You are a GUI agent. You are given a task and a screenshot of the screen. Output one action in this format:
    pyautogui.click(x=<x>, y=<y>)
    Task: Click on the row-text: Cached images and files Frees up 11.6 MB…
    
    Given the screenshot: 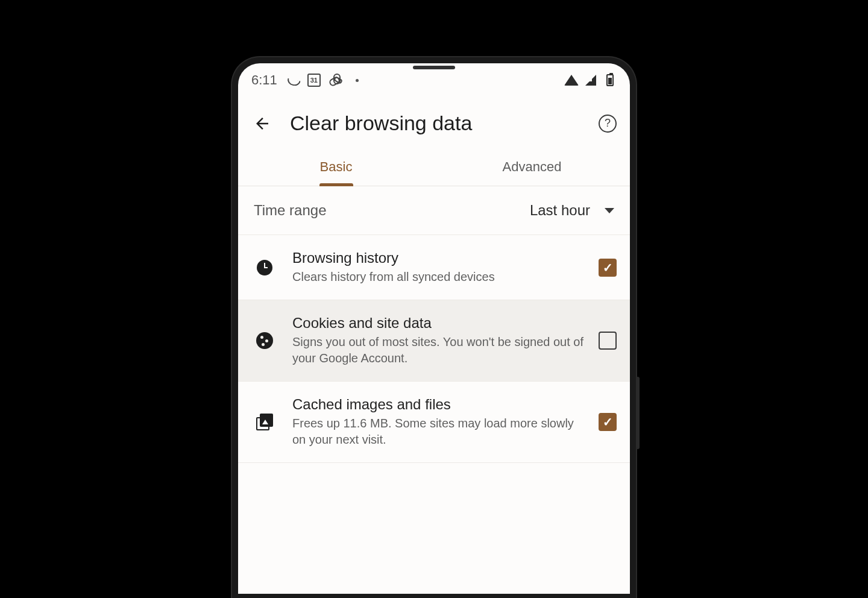 What is the action you would take?
    pyautogui.click(x=438, y=422)
    